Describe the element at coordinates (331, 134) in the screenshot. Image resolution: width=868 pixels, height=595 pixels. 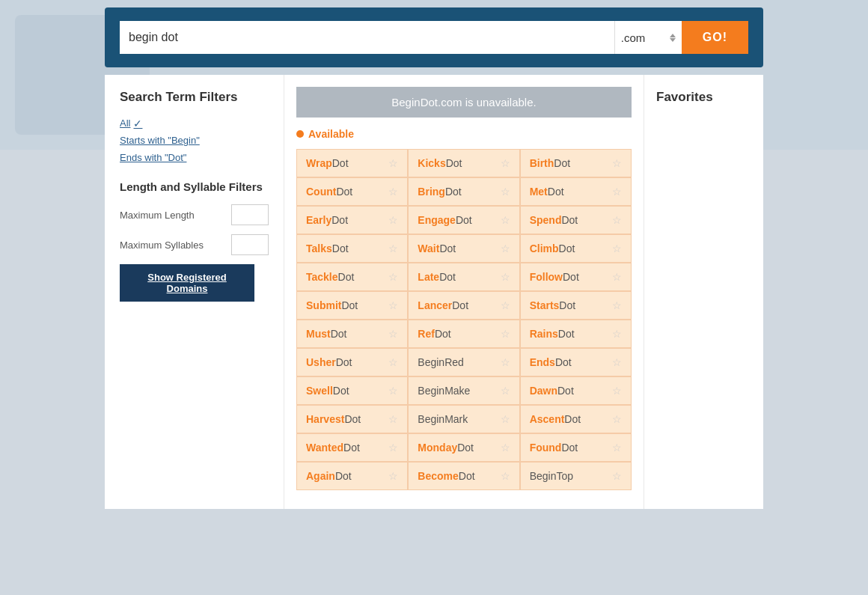
I see `available-text: Available` at that location.